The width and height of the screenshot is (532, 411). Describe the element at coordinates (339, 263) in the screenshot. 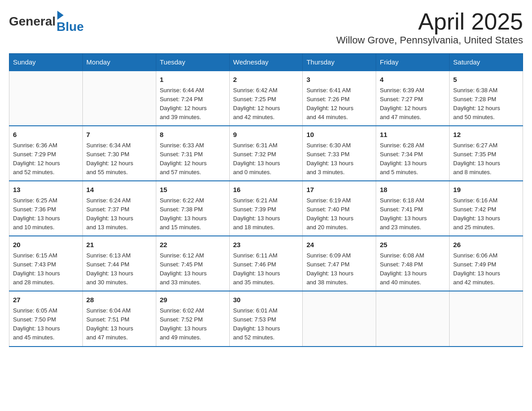

I see `calendar-cell: 24Sunrise: 6:09 AMSunset: 7:47 PMDayligh…` at that location.